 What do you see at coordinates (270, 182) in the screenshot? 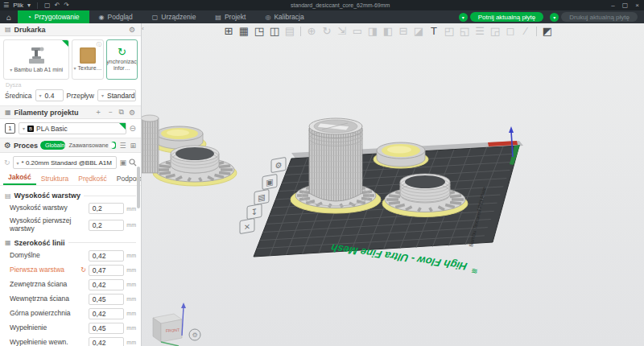
I see `lock-plate-icon: ▣` at bounding box center [270, 182].